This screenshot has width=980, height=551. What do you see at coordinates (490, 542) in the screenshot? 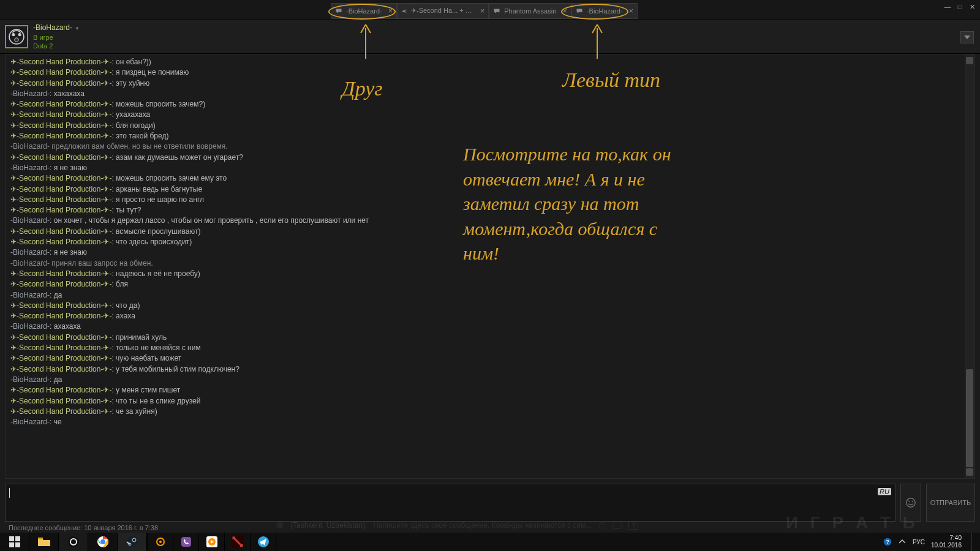
I see `windows-taskbar: ? РУС 7:40 10.01.2016` at bounding box center [490, 542].